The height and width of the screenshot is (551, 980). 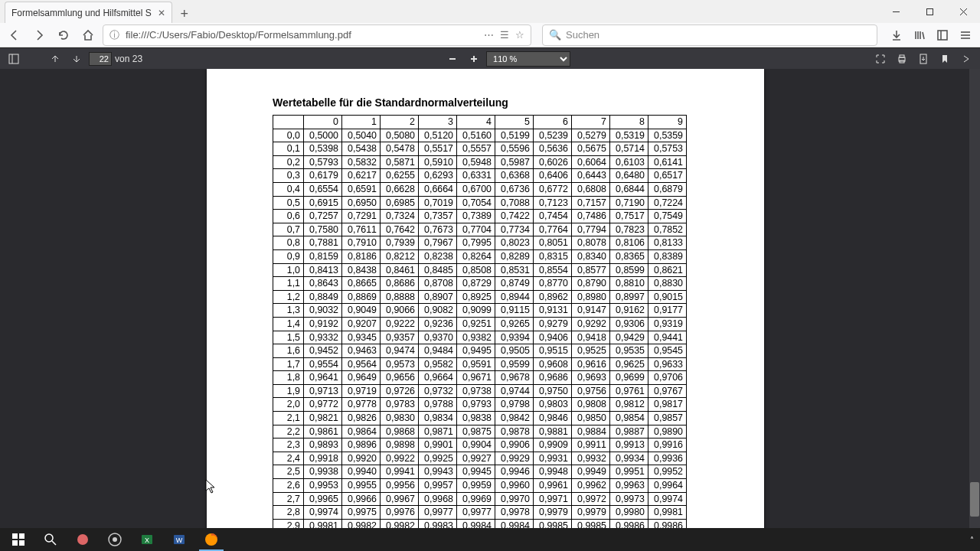 What do you see at coordinates (480, 176) in the screenshot?
I see `table-row: 0,30,61790,62170,62550,62930,63310,63680…` at bounding box center [480, 176].